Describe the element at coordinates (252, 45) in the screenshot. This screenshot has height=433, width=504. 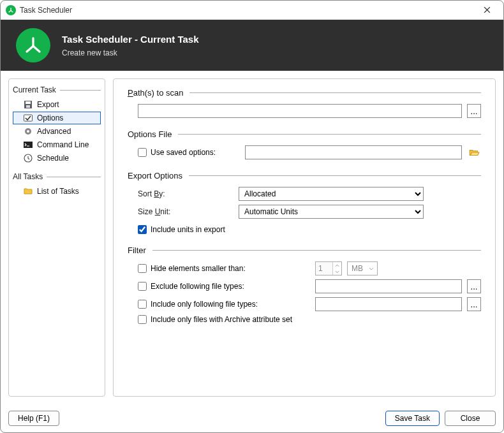
I see `header: Task Scheduler - Current Task Create new…` at that location.